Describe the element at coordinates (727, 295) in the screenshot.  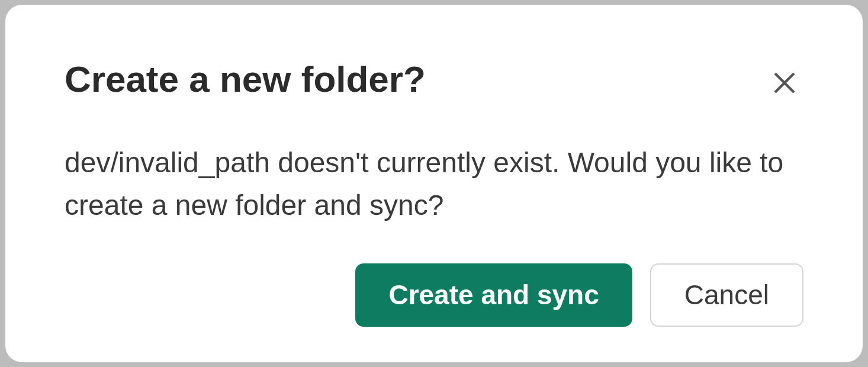
I see `cancel-button: Cancel` at that location.